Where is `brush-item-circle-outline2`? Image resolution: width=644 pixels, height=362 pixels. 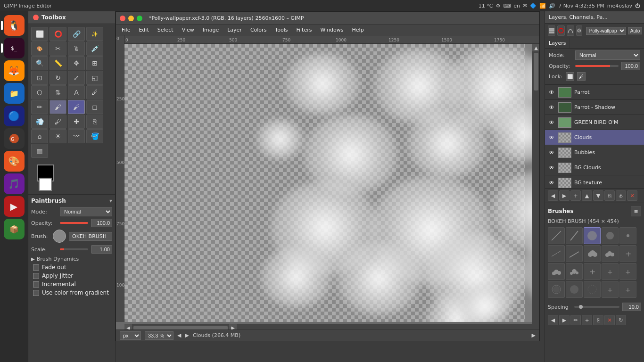
brush-item-circle-outline2 is located at coordinates (574, 289).